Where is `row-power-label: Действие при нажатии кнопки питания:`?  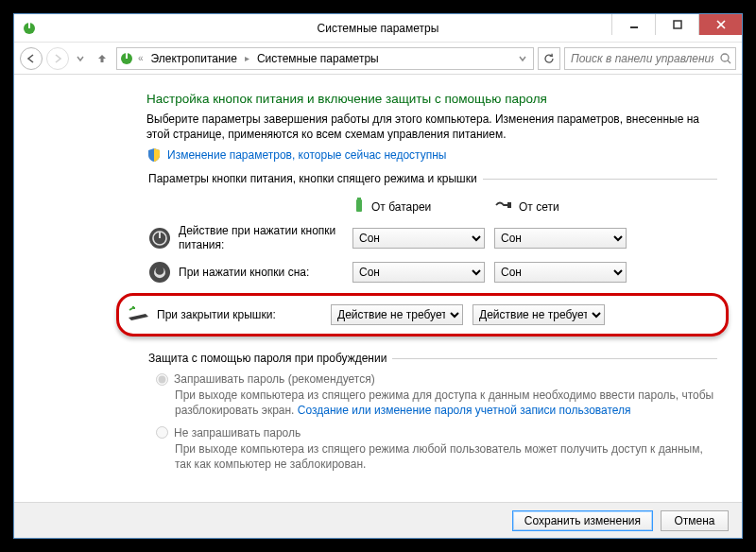 row-power-label: Действие при нажатии кнопки питания: is located at coordinates (266, 238).